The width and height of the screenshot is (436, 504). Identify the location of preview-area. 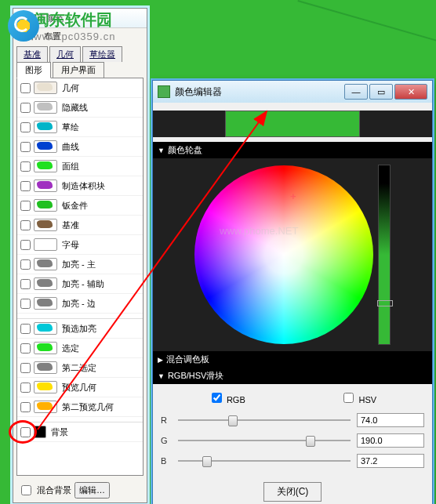
(292, 124).